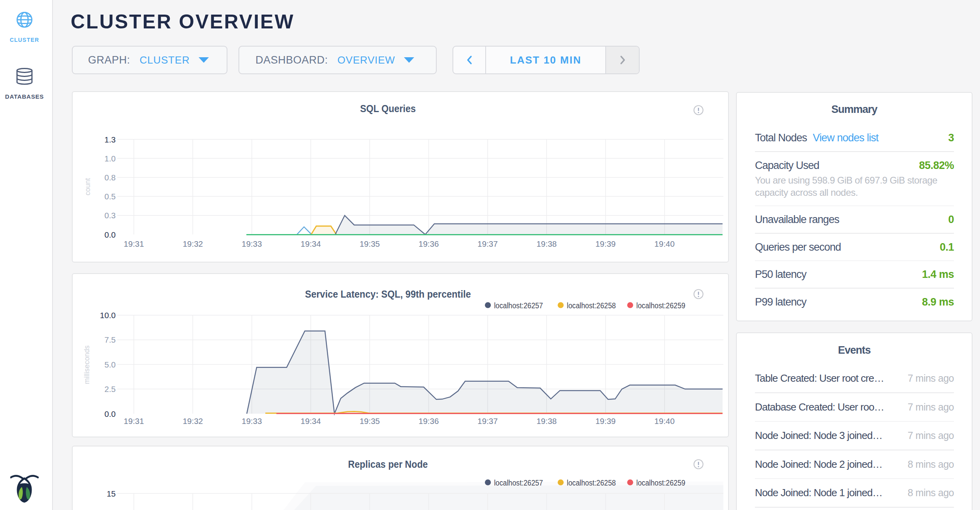 This screenshot has width=980, height=510. I want to click on svg-text: localhost:26257, so click(518, 306).